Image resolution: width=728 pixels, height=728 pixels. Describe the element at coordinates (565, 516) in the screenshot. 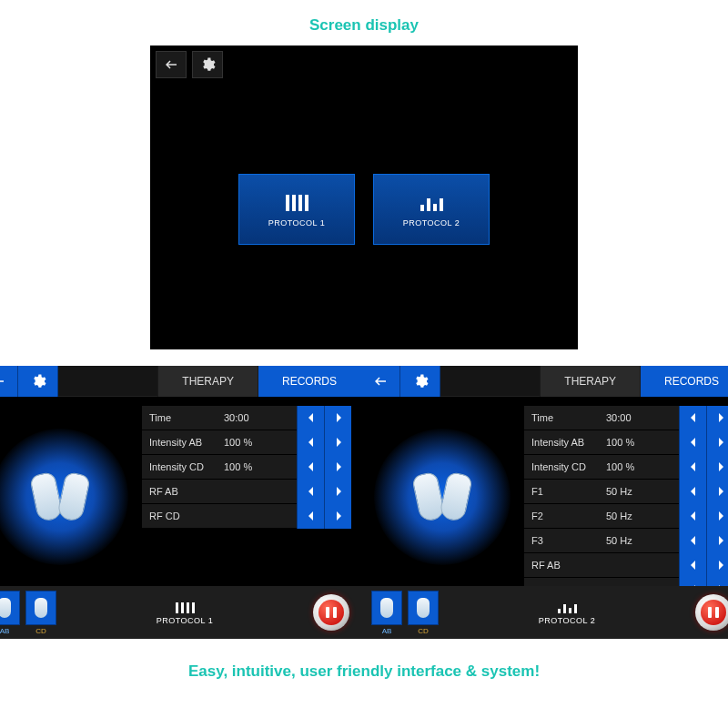

I see `param-label: F2` at that location.